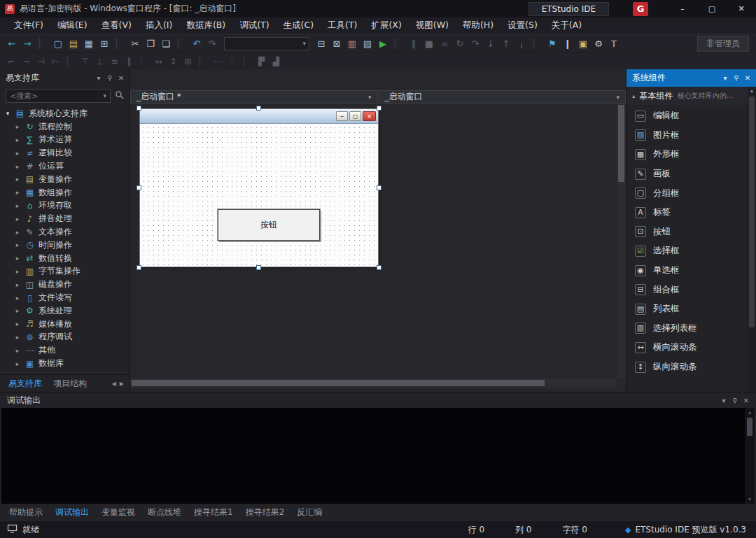 The height and width of the screenshot is (538, 756). Describe the element at coordinates (262, 62) in the screenshot. I see `bring-front-icon: ▛` at that location.